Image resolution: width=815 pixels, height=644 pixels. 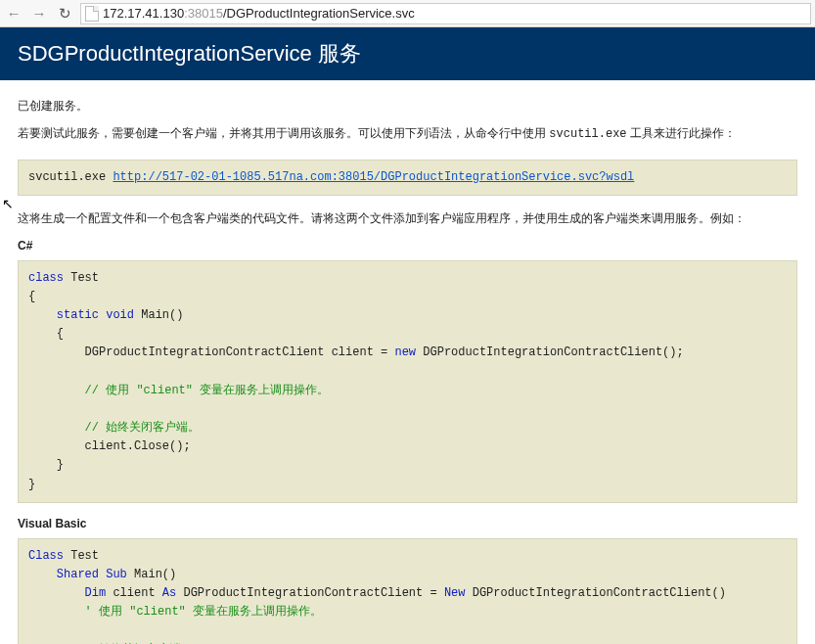 What do you see at coordinates (178, 391) in the screenshot?
I see `cs-comment: // 使用 "client" 变量在服务上调用操作。` at bounding box center [178, 391].